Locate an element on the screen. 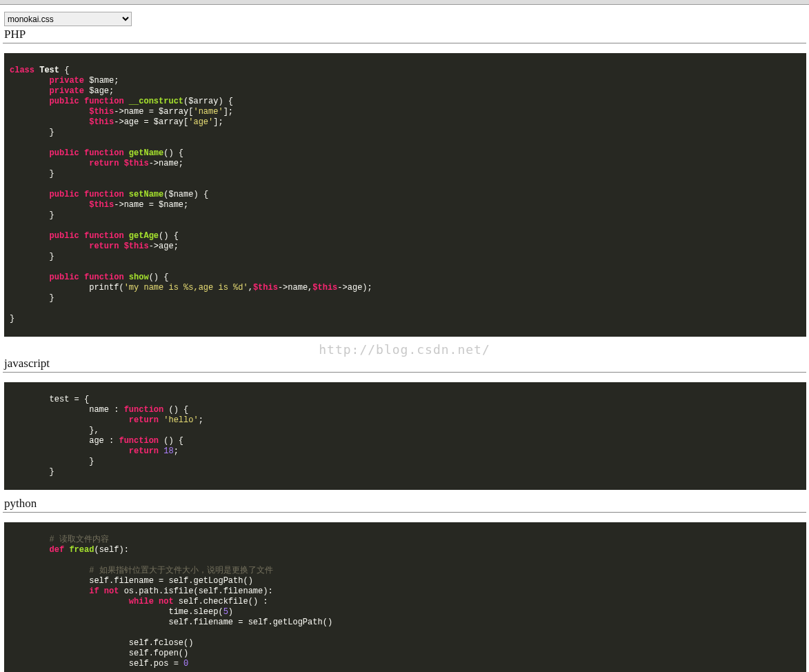  section-title-python: python is located at coordinates (406, 504).